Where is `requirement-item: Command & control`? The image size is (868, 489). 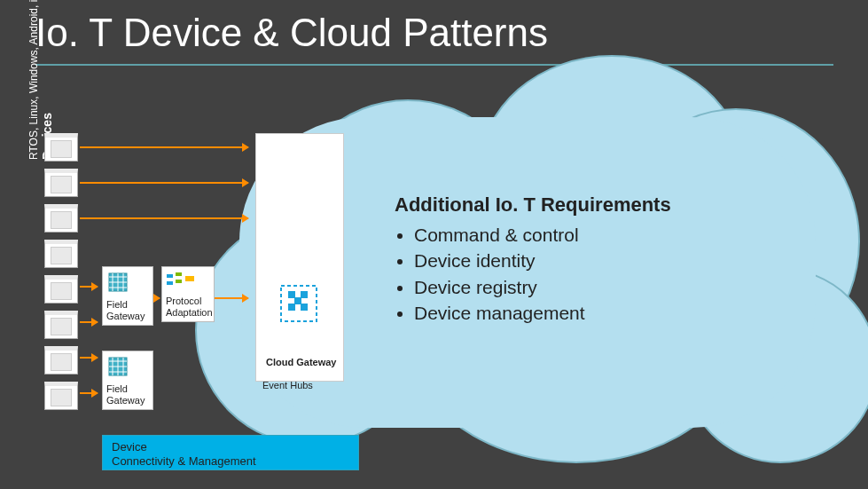
requirement-item: Command & control is located at coordinates (543, 234).